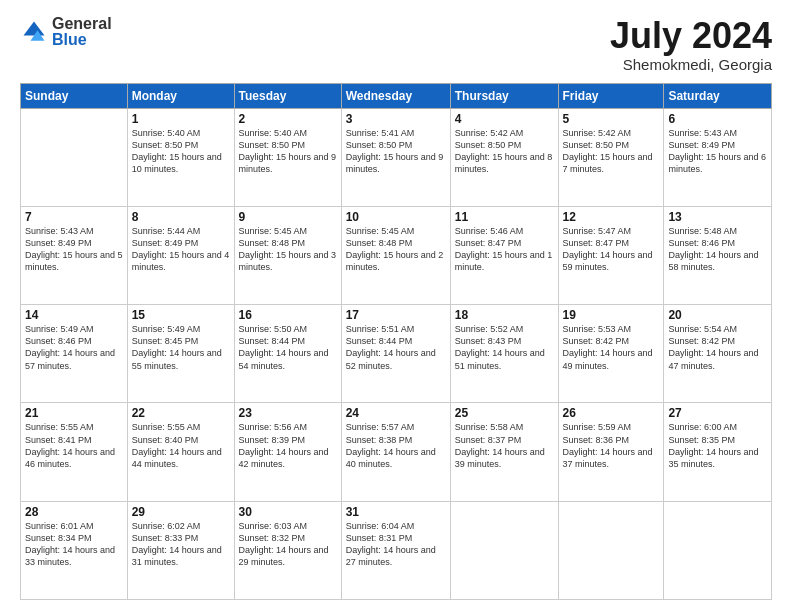  I want to click on calendar-cell: 17Sunrise: 5:51 AM Sunset: 8:44 PM Dayli…, so click(396, 354).